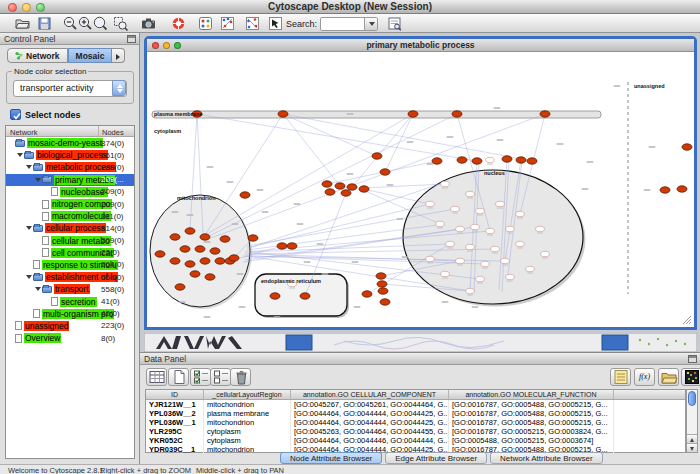  I want to click on tree-row: establishment of lo558(0), so click(70, 277).